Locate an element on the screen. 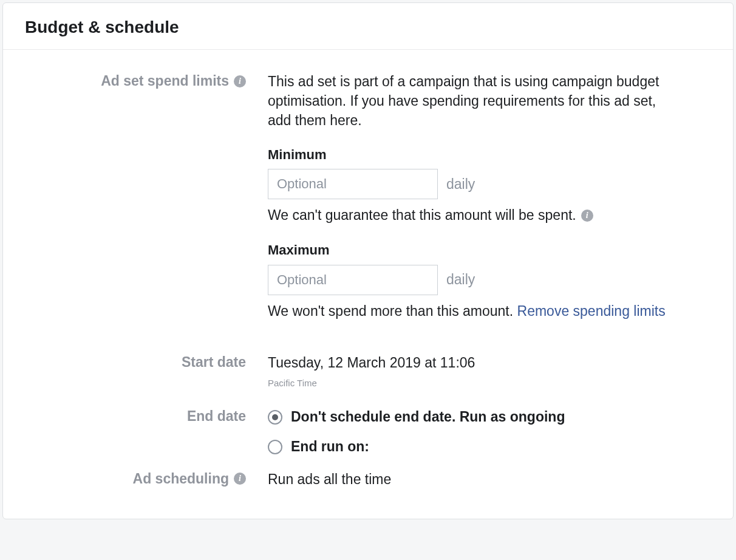 Image resolution: width=736 pixels, height=560 pixels. ad-scheduling-label-text: Ad scheduling is located at coordinates (181, 479).